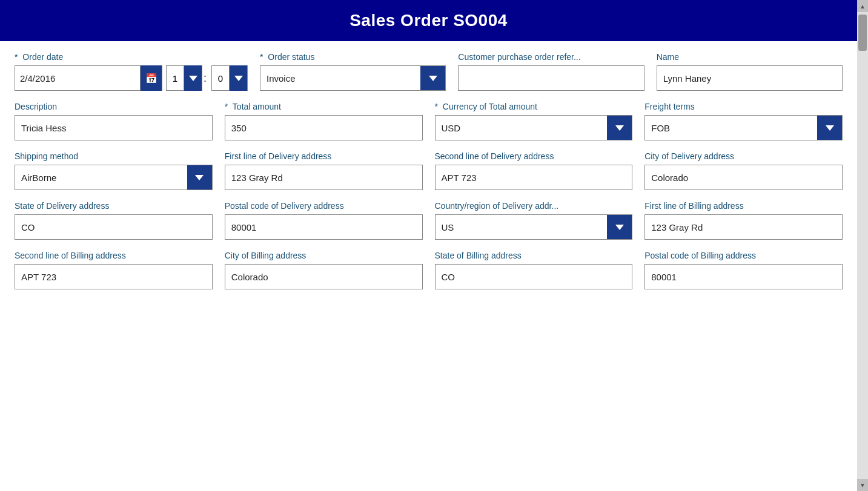  Describe the element at coordinates (353, 57) in the screenshot. I see `order-status-label: * Order status` at that location.